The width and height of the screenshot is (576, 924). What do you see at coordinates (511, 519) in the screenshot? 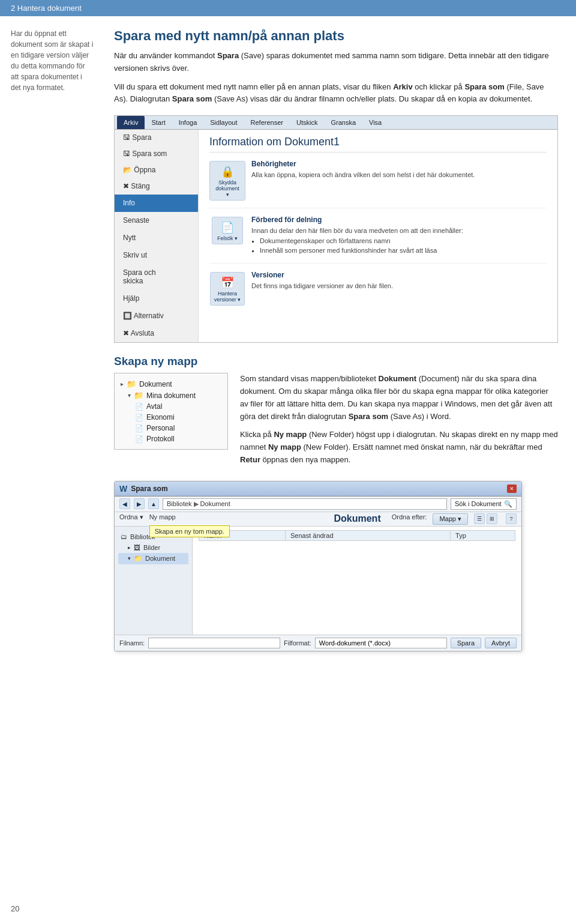
I see `help-icon: ?` at bounding box center [511, 519].